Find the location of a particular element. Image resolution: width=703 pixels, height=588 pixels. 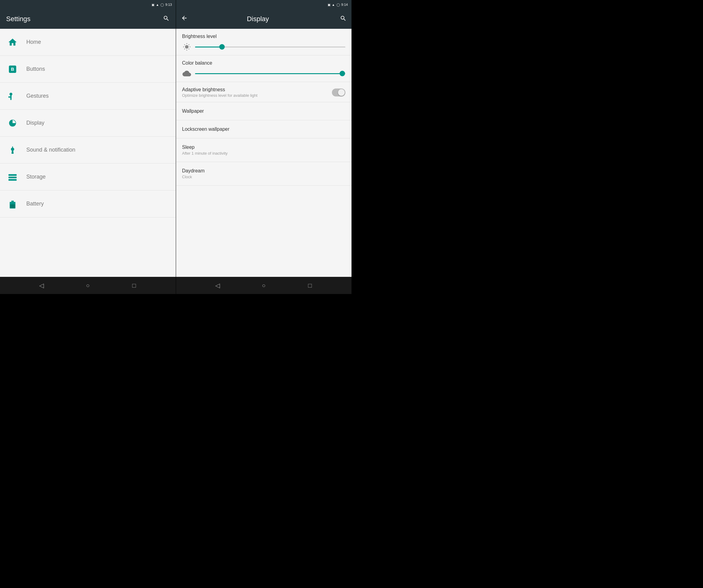

display-content: Brightness level Color balance is located at coordinates (264, 153).